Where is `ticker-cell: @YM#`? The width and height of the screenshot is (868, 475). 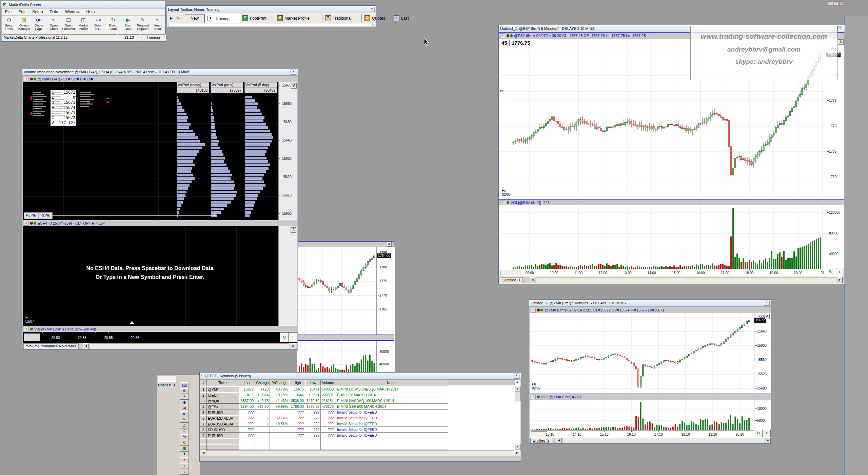 ticker-cell: @YM# is located at coordinates (223, 390).